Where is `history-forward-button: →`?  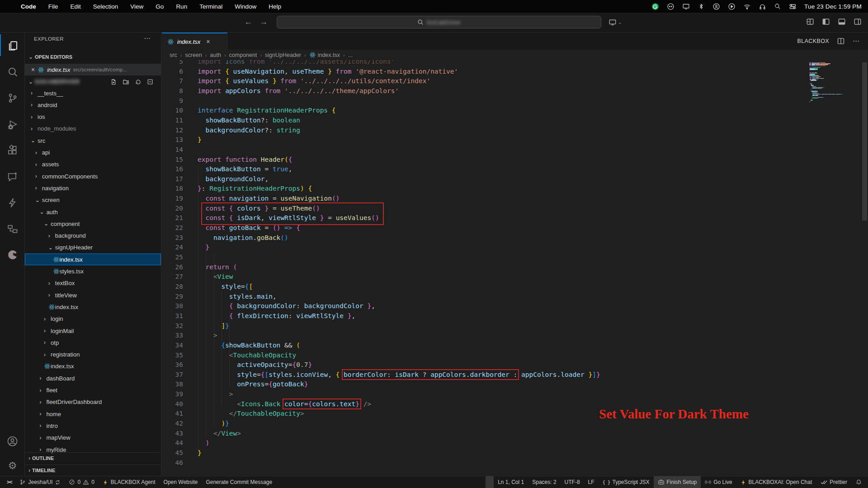 history-forward-button: → is located at coordinates (264, 22).